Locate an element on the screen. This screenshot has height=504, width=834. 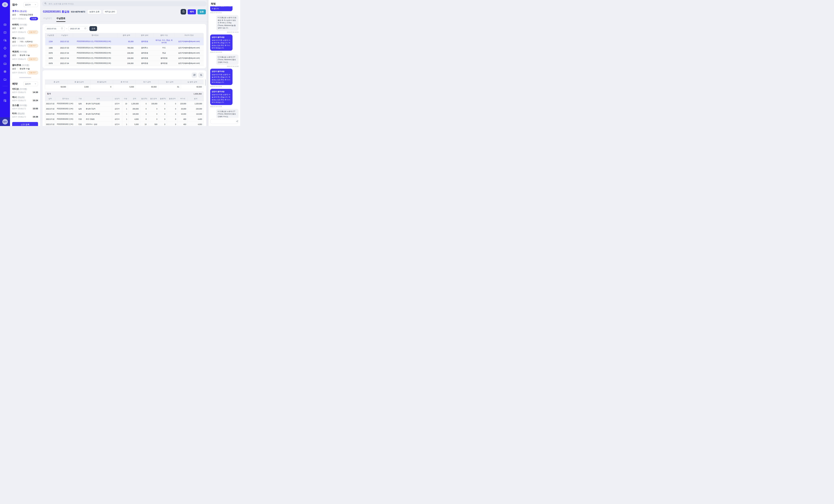
payments-table: 수납번호수납일시환자정보결제 금액결제 상태결제 수단처리자 정보 123420… is located at coordinates (125, 49).